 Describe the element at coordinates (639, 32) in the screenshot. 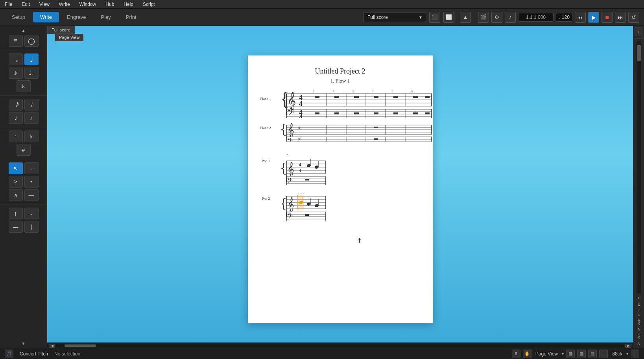

I see `right-btn-add-top: +` at that location.